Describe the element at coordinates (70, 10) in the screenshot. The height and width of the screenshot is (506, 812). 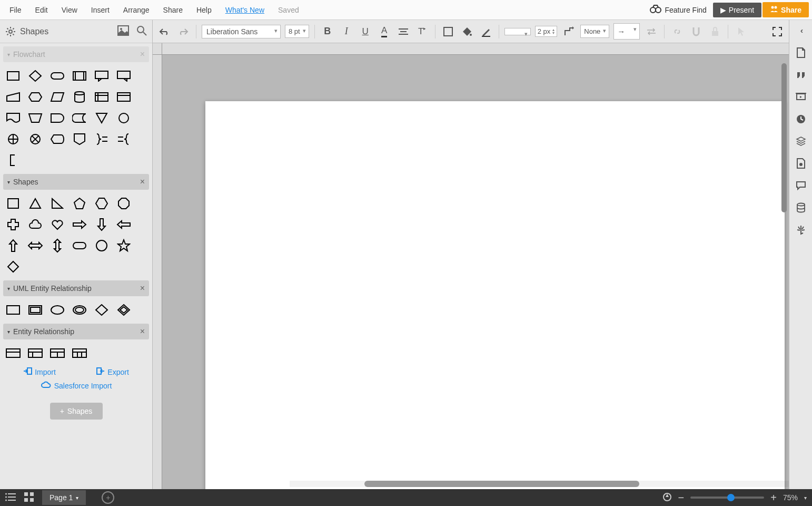
I see `menu-view: View` at that location.